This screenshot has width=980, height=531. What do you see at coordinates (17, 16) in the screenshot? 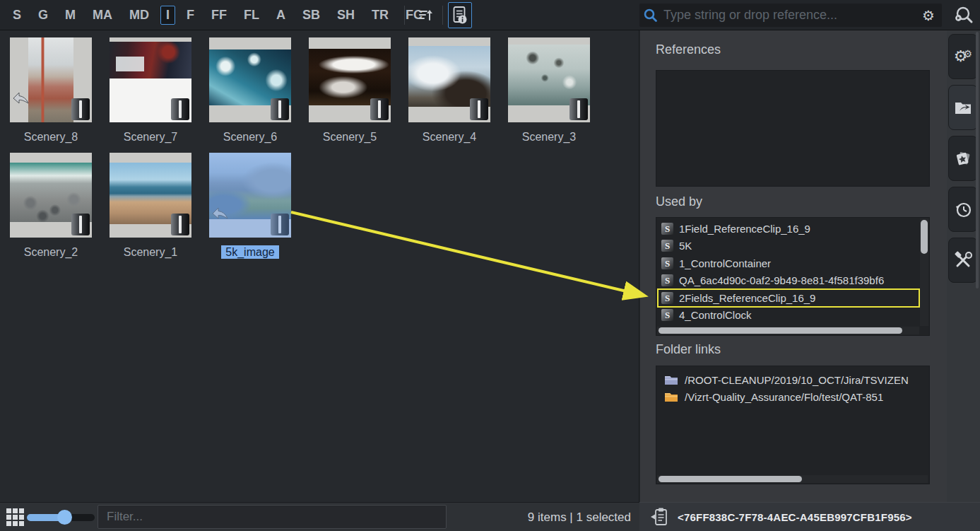
I see `tab-S: S` at bounding box center [17, 16].